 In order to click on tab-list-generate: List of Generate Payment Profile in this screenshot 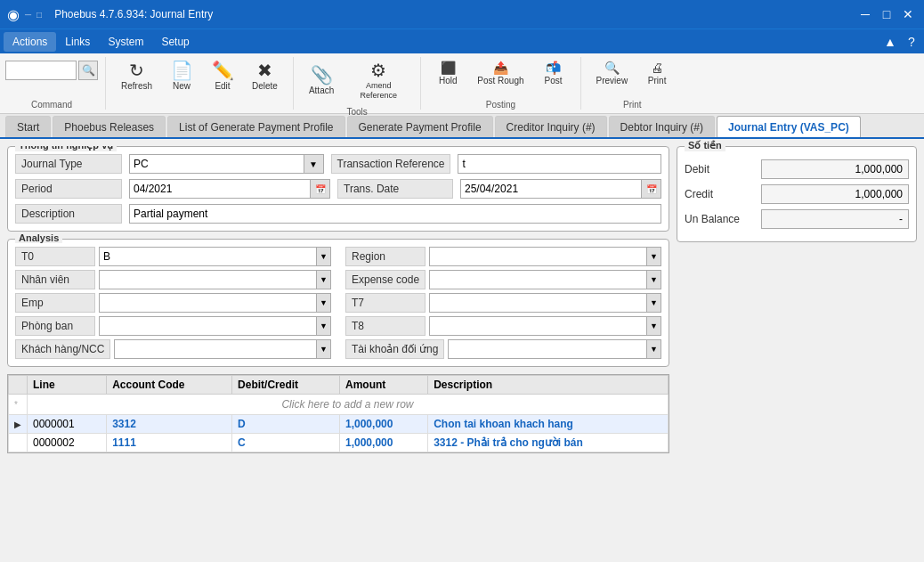, I will do `click(256, 126)`.